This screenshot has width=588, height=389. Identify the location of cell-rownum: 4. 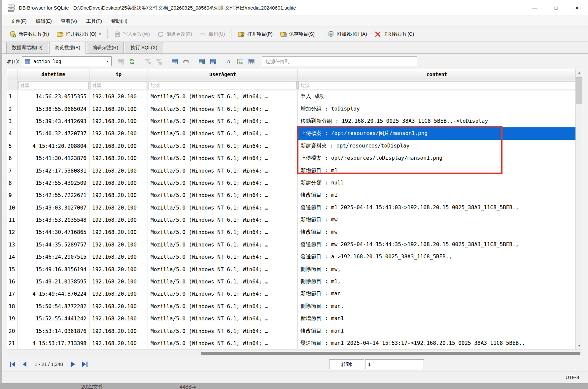
(13, 133).